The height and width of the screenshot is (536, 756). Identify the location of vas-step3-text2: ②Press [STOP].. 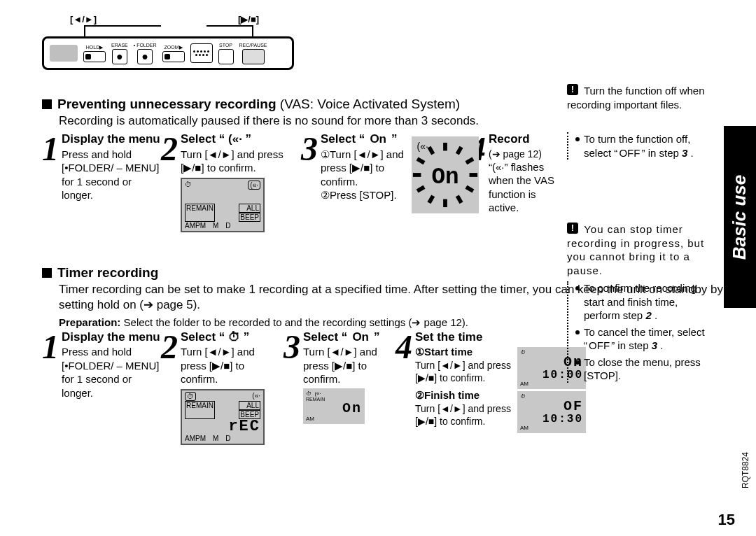
(364, 195).